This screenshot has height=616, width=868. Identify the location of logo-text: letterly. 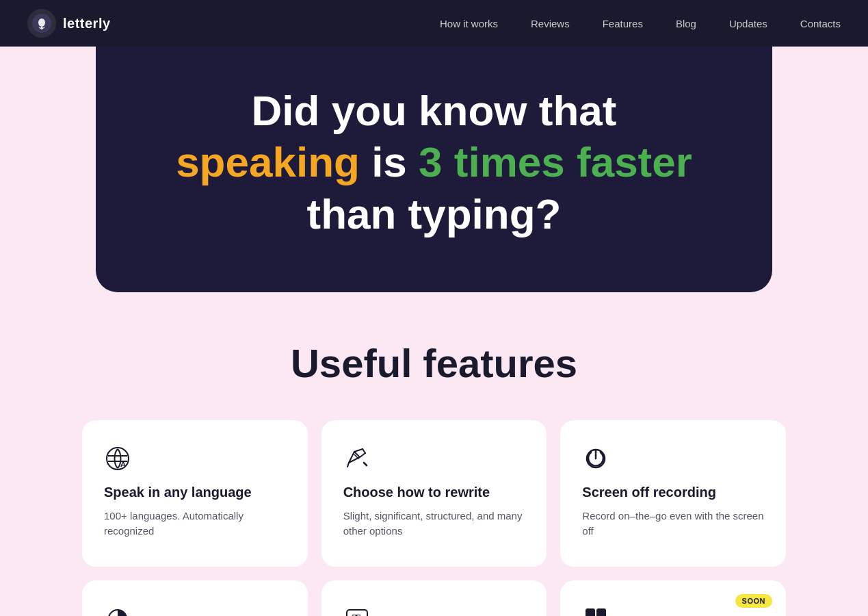
(87, 23).